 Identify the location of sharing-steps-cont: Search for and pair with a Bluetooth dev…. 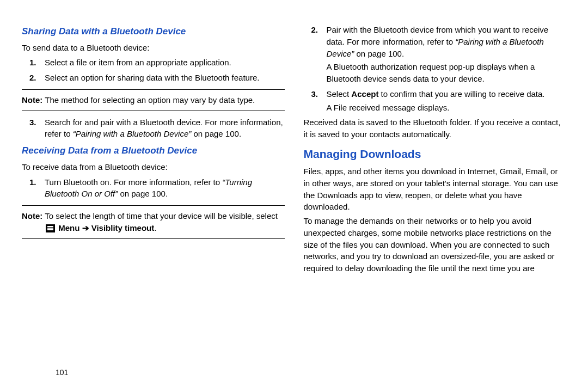
(154, 128).